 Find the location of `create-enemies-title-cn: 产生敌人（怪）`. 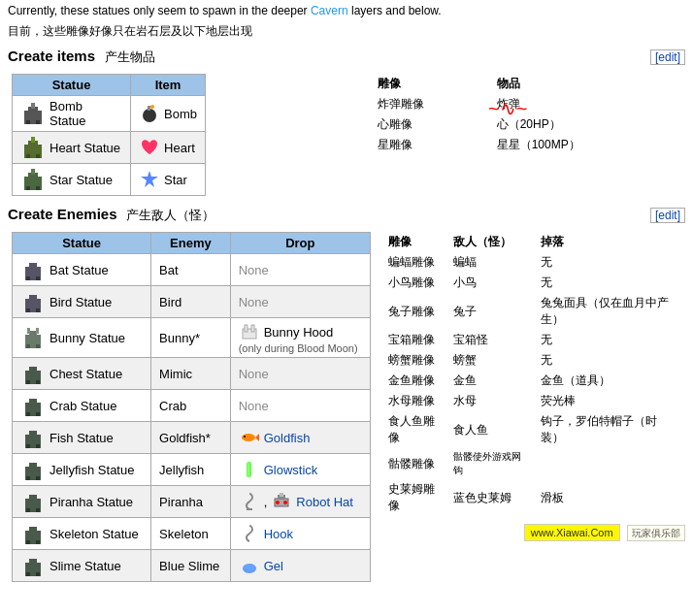

create-enemies-title-cn: 产生敌人（怪） is located at coordinates (171, 215).